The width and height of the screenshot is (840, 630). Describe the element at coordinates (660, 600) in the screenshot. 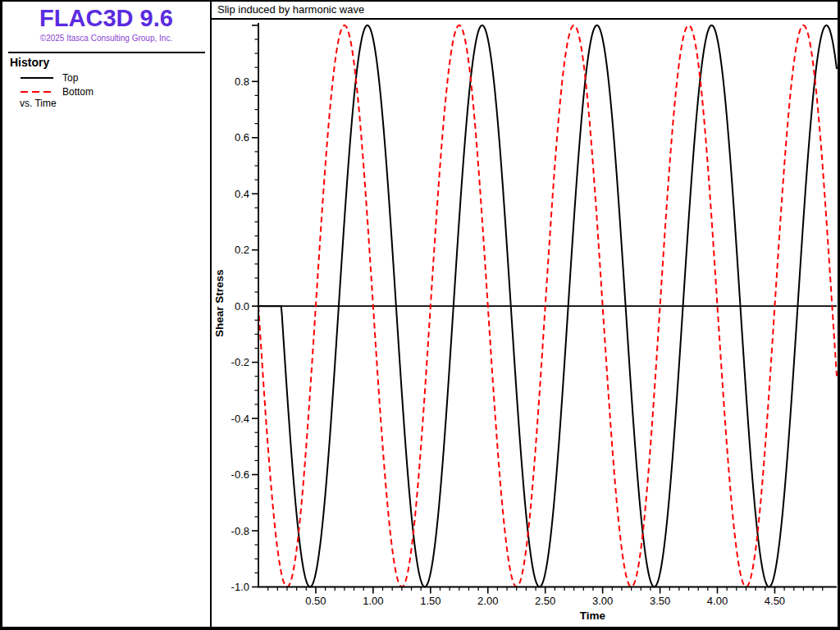

I see `svg-text: 3.50` at that location.